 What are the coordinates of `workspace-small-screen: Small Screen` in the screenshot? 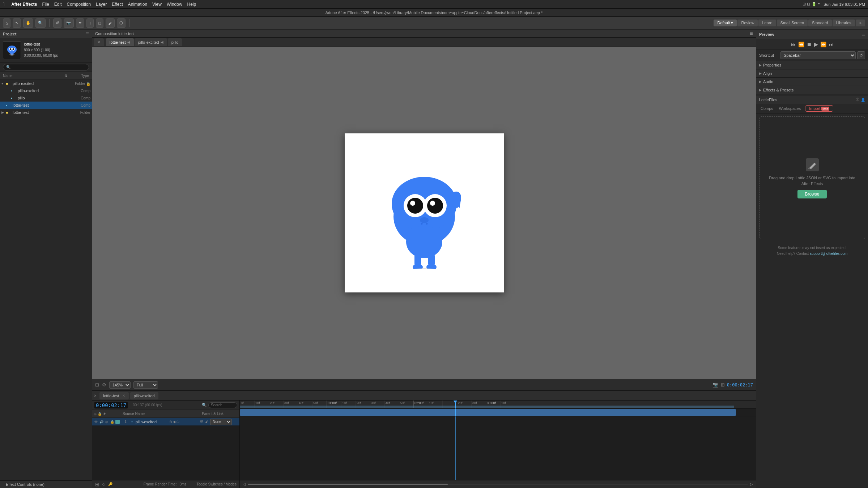 It's located at (792, 23).